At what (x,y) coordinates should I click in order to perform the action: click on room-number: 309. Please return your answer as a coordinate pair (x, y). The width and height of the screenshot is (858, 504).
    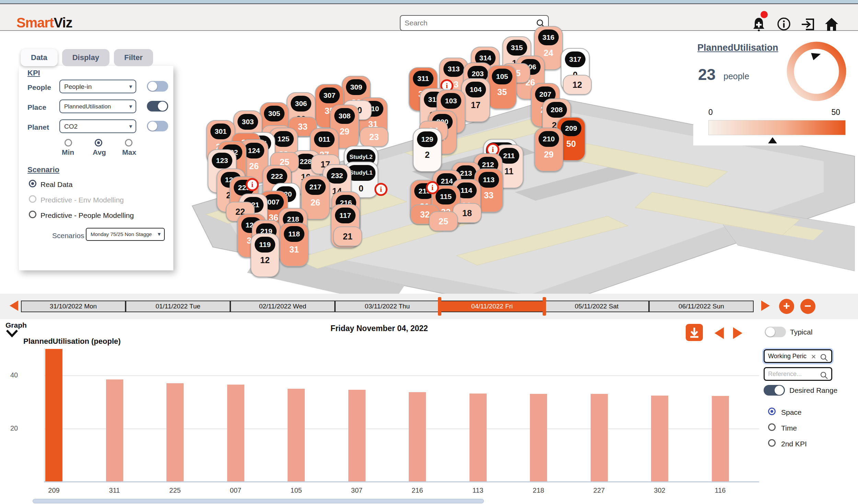
    Looking at the image, I should click on (356, 87).